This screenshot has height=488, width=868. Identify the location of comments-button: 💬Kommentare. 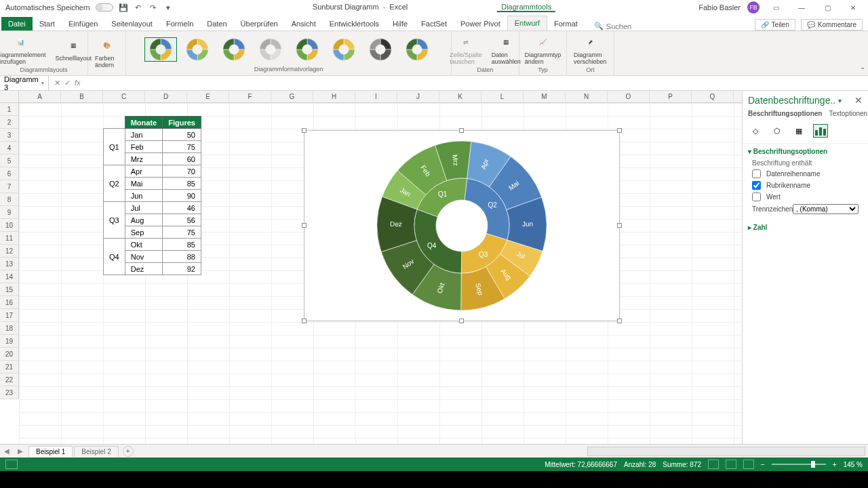
(831, 24).